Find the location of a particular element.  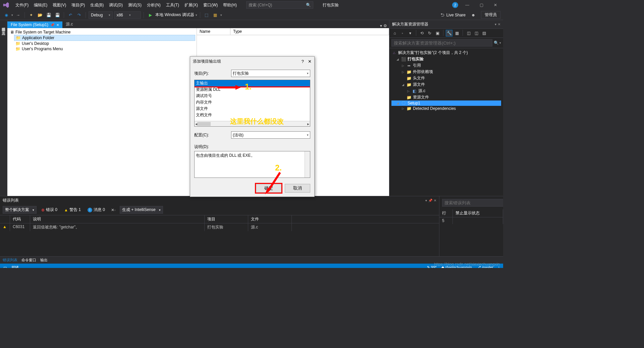

cancel-button: 取消 is located at coordinates (298, 188).